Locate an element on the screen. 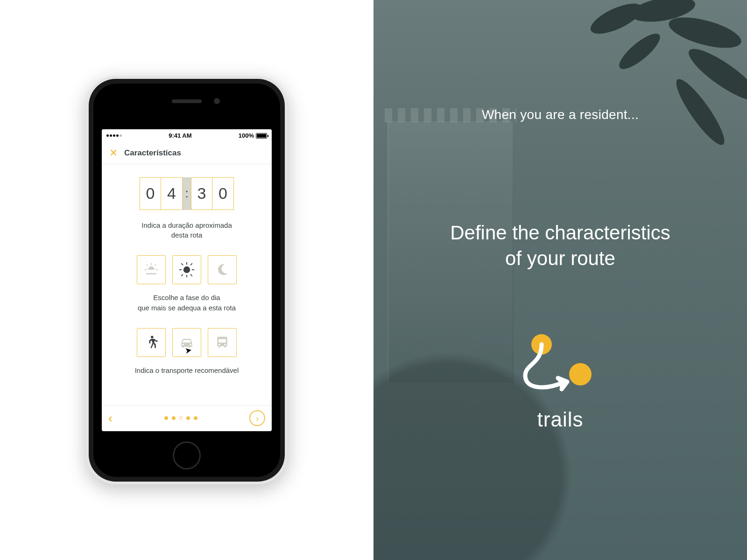 Image resolution: width=747 pixels, height=560 pixels. transport-bus is located at coordinates (222, 343).